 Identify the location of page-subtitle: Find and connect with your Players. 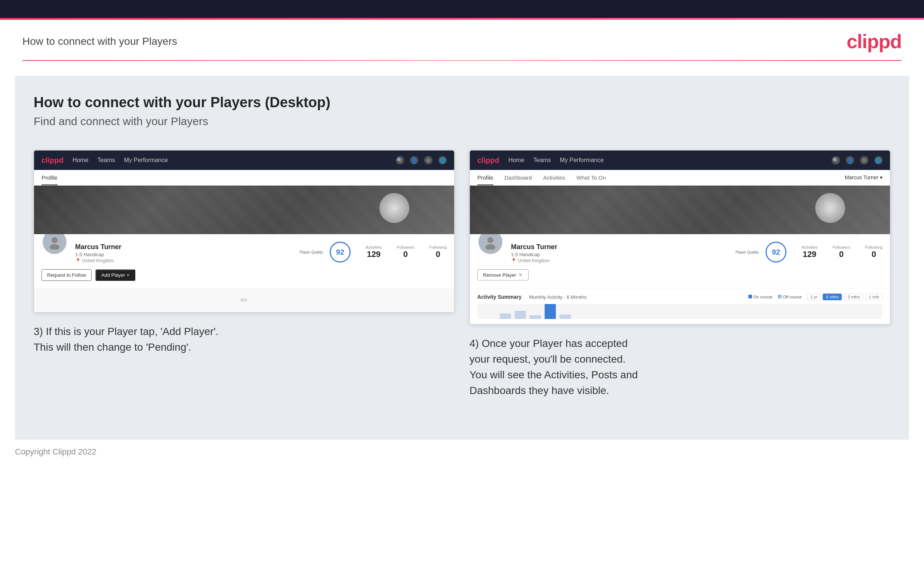
(462, 121).